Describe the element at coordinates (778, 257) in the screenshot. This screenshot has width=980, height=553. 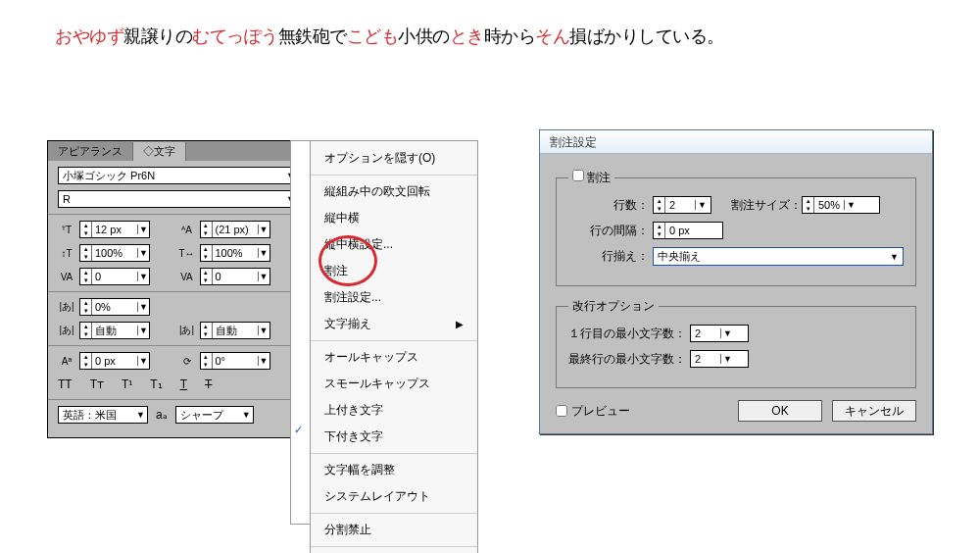
I see `align-select: 中央揃え▼` at that location.